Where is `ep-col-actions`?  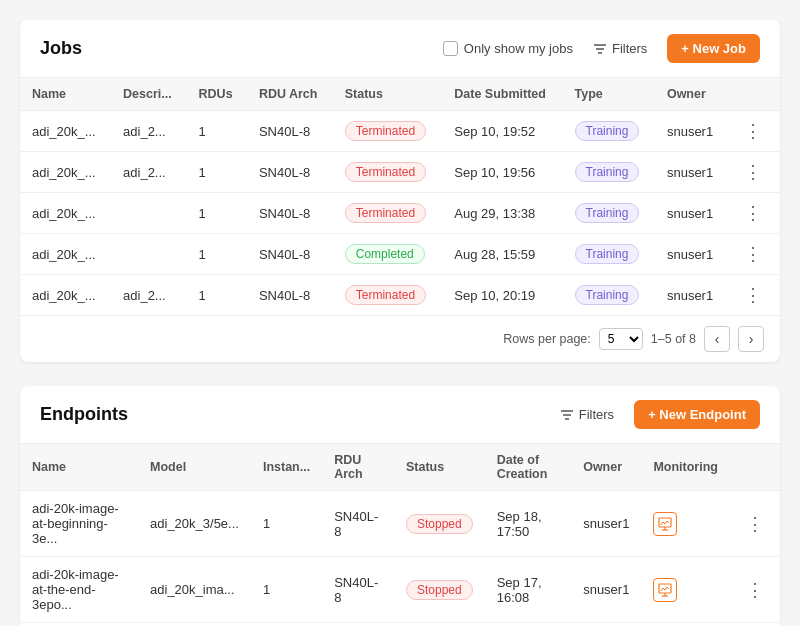 ep-col-actions is located at coordinates (755, 468).